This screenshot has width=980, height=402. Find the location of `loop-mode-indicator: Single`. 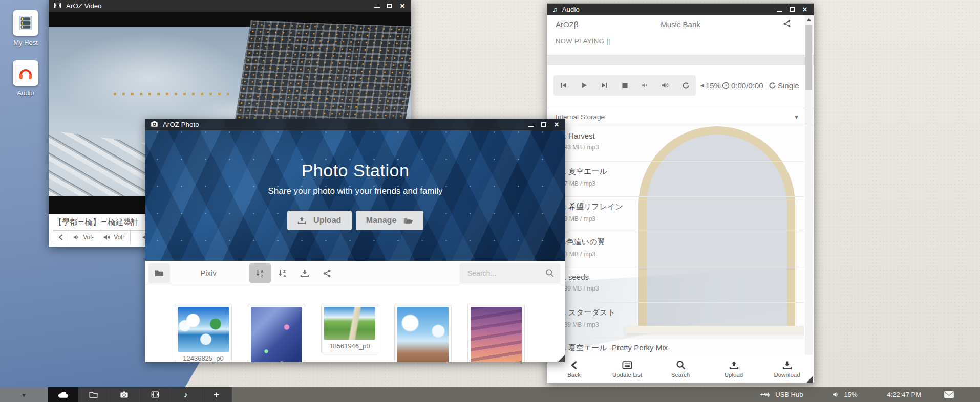

loop-mode-indicator: Single is located at coordinates (784, 85).